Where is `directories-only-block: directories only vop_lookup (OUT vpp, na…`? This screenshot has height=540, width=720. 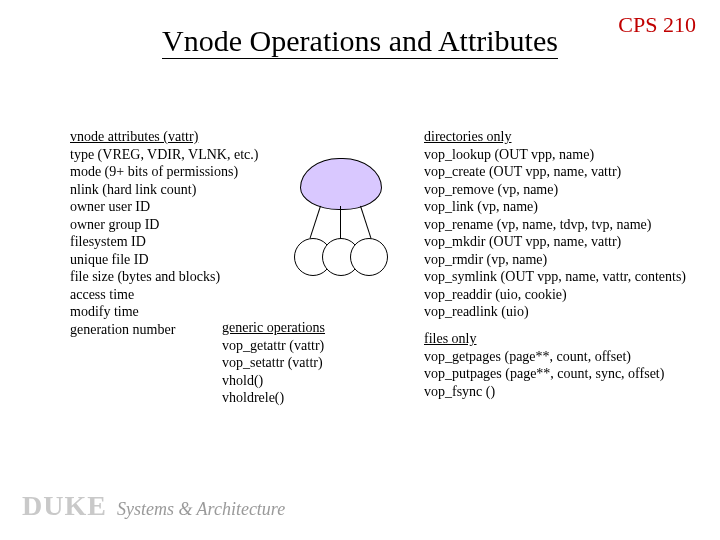
directories-only-block: directories only vop_lookup (OUT vpp, na… is located at coordinates (564, 224).